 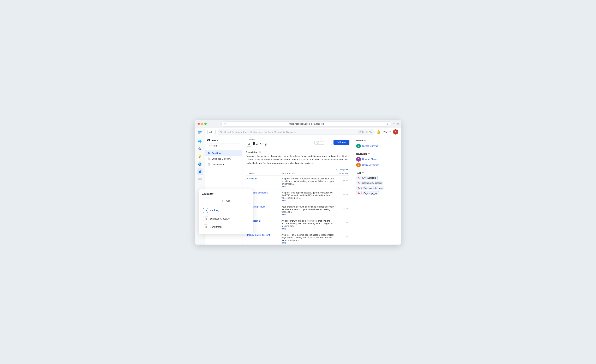 I want to click on reviewer-name-rupesh: Rupesh Chavan, so click(x=370, y=159).